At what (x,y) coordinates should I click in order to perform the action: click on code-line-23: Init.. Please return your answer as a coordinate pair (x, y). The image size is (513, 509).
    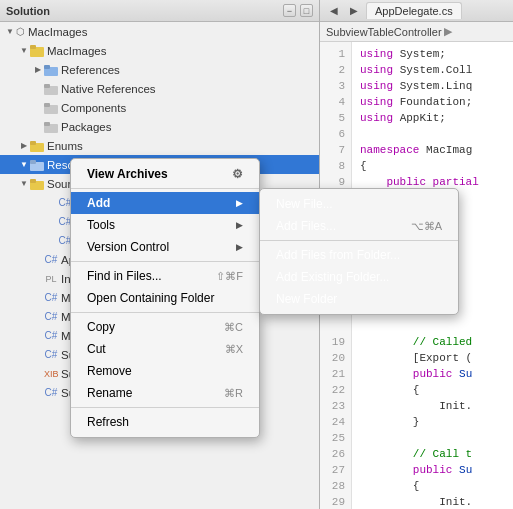
    Looking at the image, I should click on (432, 406).